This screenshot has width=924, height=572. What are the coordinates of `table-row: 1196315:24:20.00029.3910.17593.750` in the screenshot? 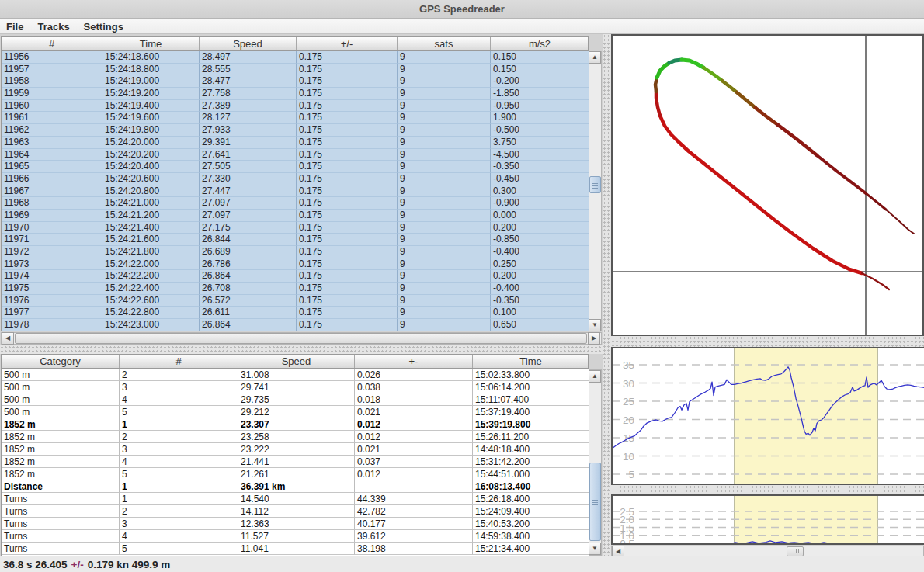 It's located at (295, 143).